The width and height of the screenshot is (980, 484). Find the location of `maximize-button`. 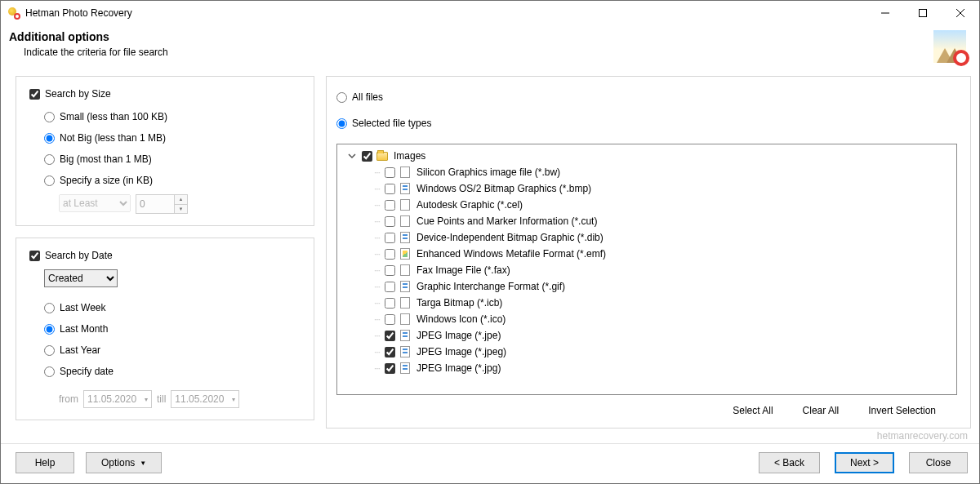

maximize-button is located at coordinates (923, 13).